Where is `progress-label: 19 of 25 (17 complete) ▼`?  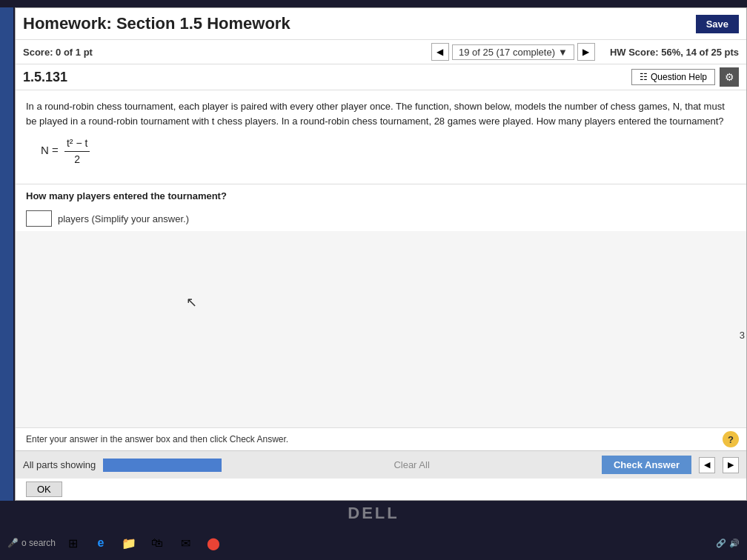
progress-label: 19 of 25 (17 complete) ▼ is located at coordinates (513, 52).